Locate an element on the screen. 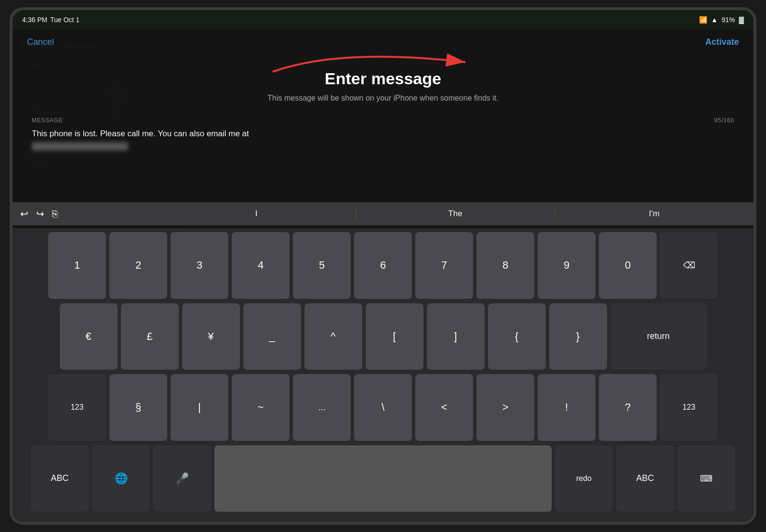  keyboard-row-numbers: 1 2 3 4 5 6 7 8 9 0 ⌫ is located at coordinates (383, 266).